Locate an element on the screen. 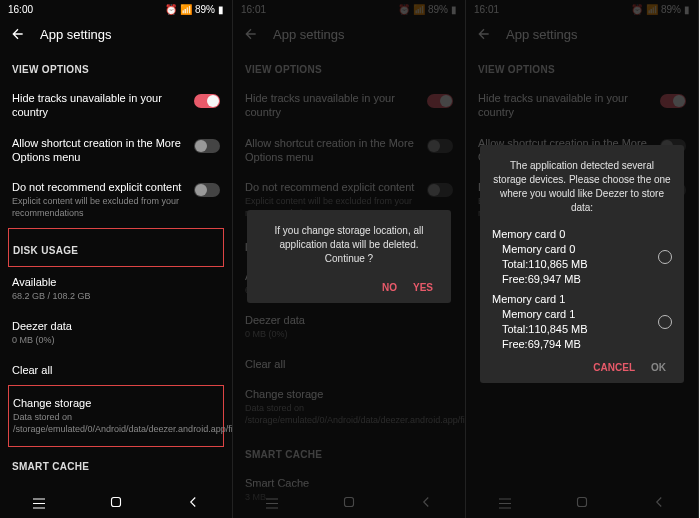 The image size is (700, 518). row-hide-tracks: Hide tracks unavailable in your country is located at coordinates (116, 106).